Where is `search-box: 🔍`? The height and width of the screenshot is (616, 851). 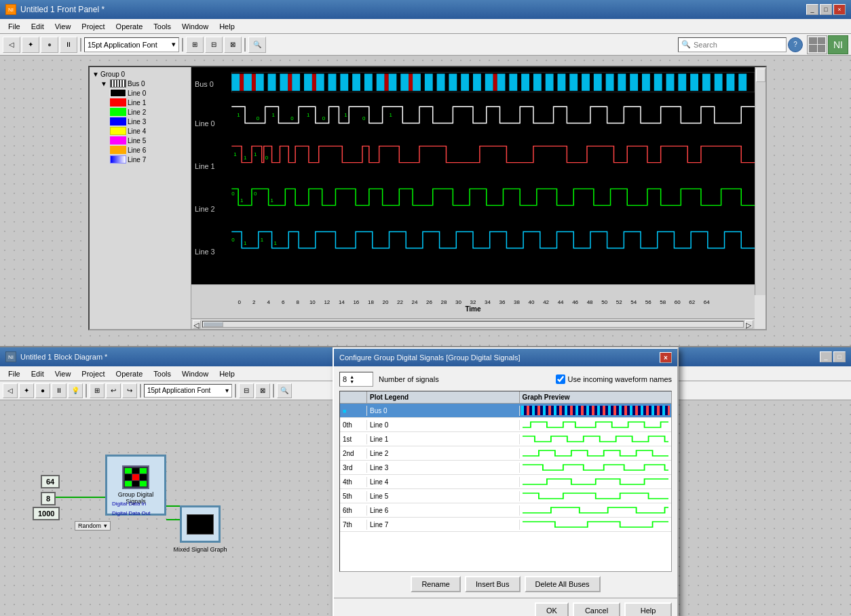 search-box: 🔍 is located at coordinates (732, 45).